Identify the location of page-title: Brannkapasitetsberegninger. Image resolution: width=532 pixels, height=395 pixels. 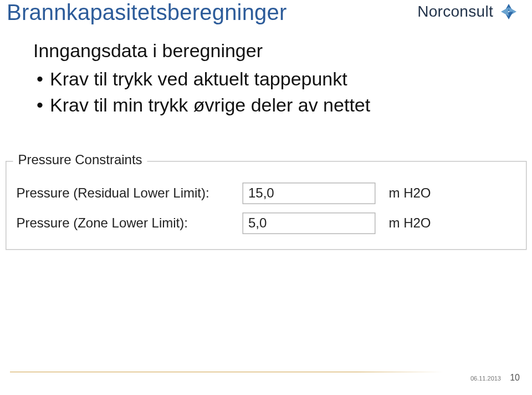
(147, 12).